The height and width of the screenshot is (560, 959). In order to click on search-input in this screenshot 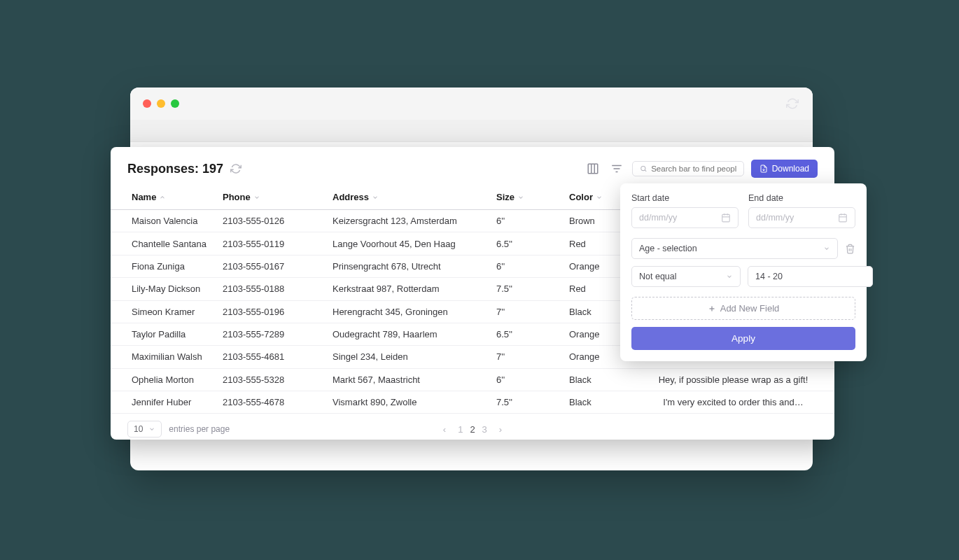, I will do `click(693, 169)`.